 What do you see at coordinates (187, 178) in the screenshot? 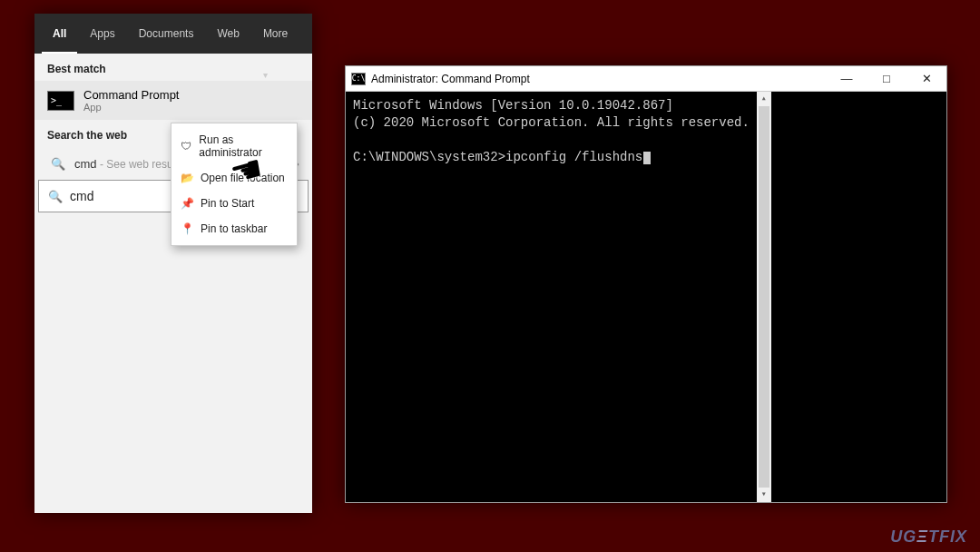
I see `folder-icon: 📂` at bounding box center [187, 178].